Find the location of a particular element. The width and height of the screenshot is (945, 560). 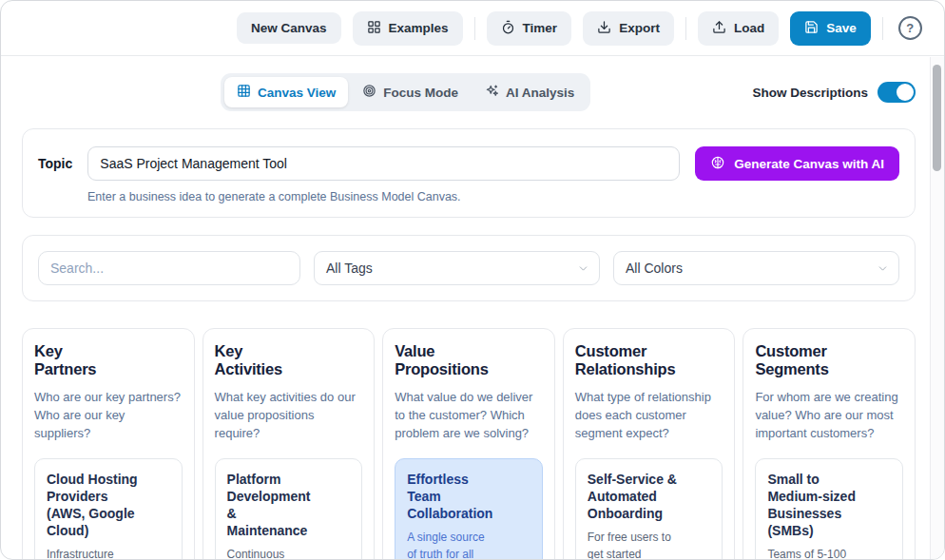

tab-focus-mode-label: Focus Mode is located at coordinates (420, 93).